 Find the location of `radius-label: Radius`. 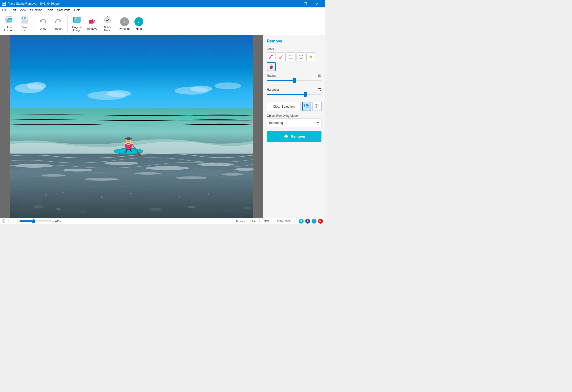

radius-label: Radius is located at coordinates (271, 76).